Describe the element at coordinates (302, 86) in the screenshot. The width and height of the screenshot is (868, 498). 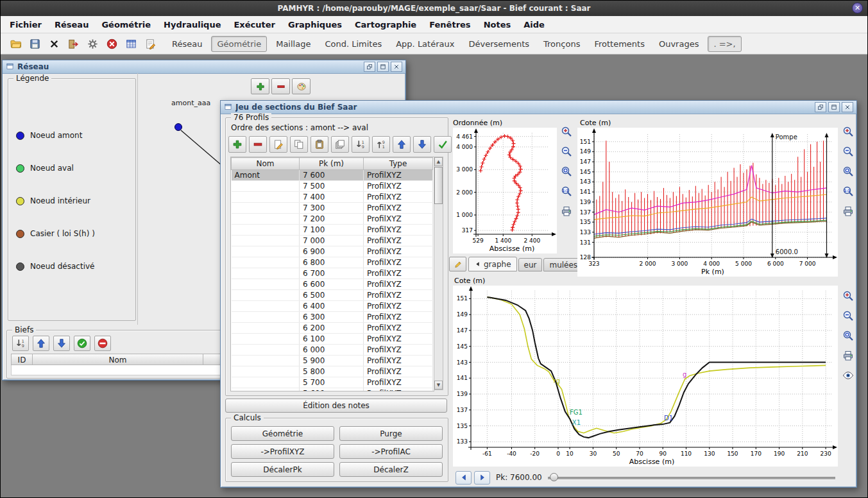
I see `palette-button` at that location.